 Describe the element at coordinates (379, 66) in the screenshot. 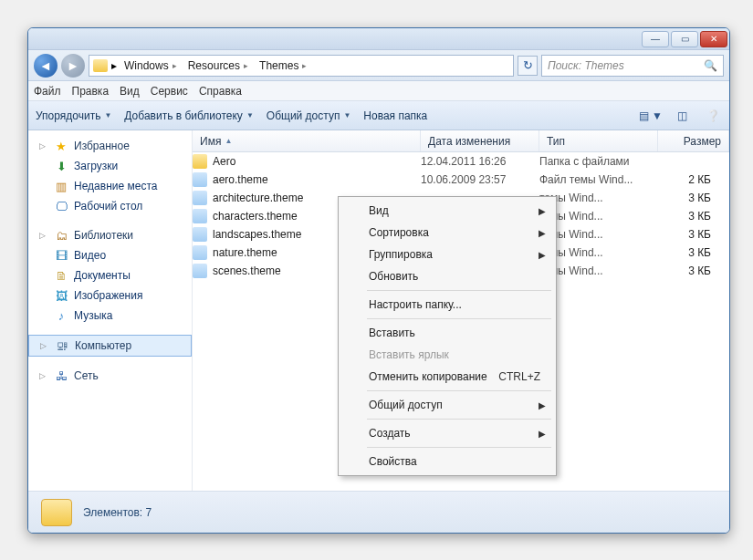

I see `nav-bar: ◄ ► ▸ Windows▸ Resources▸ Themes▸ ↻ Поис…` at that location.